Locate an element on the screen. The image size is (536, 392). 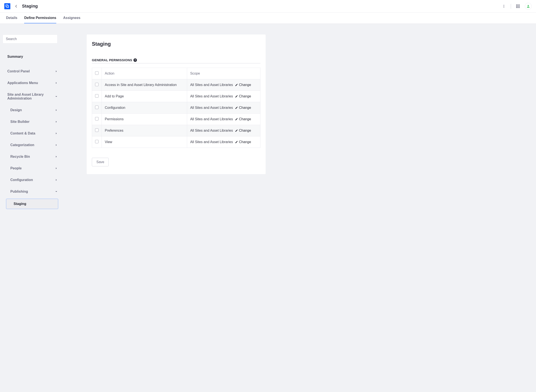
app-header: Staging is located at coordinates (268, 6).